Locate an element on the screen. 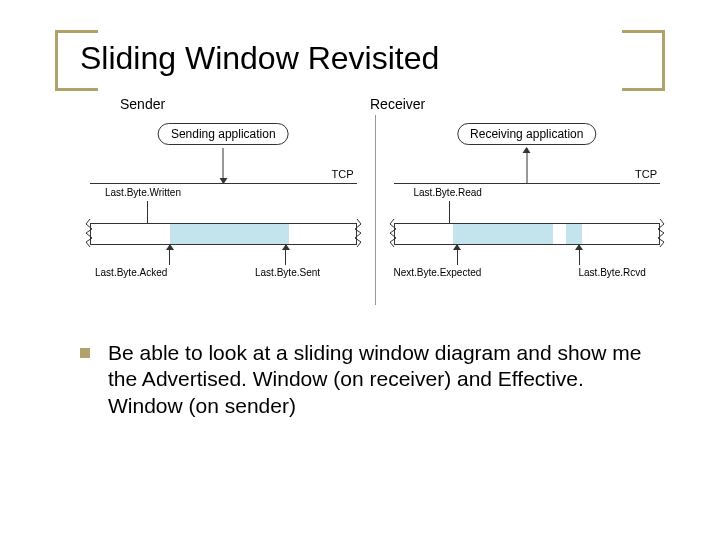 This screenshot has height=540, width=720. last-byte-acked-label: Last.Byte.Acked is located at coordinates (131, 272).